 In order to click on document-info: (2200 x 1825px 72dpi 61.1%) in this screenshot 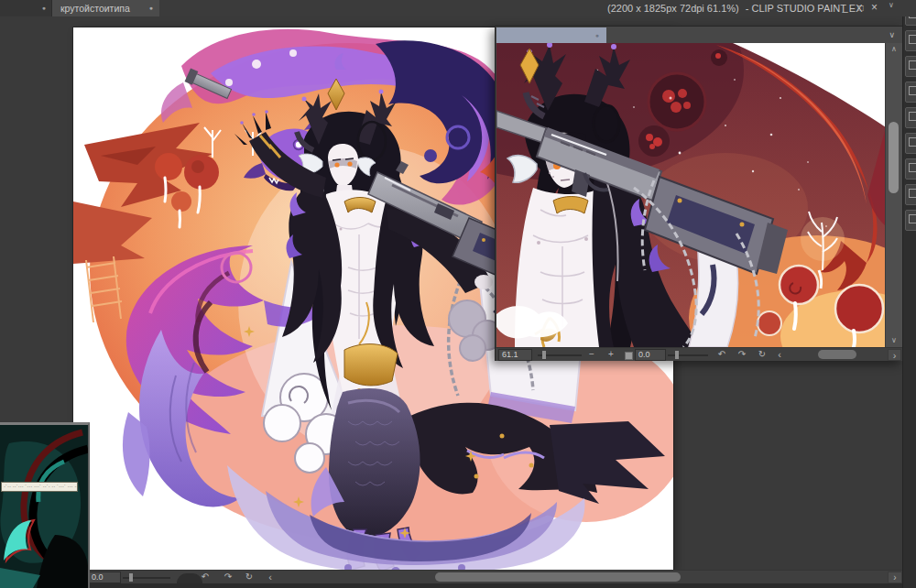, I will do `click(673, 8)`.